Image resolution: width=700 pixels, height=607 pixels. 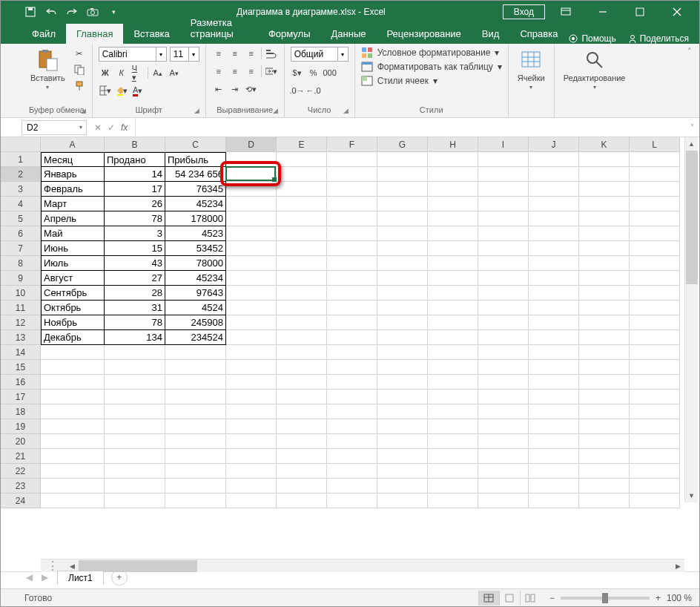 I want to click on cell: 45234, so click(x=196, y=204).